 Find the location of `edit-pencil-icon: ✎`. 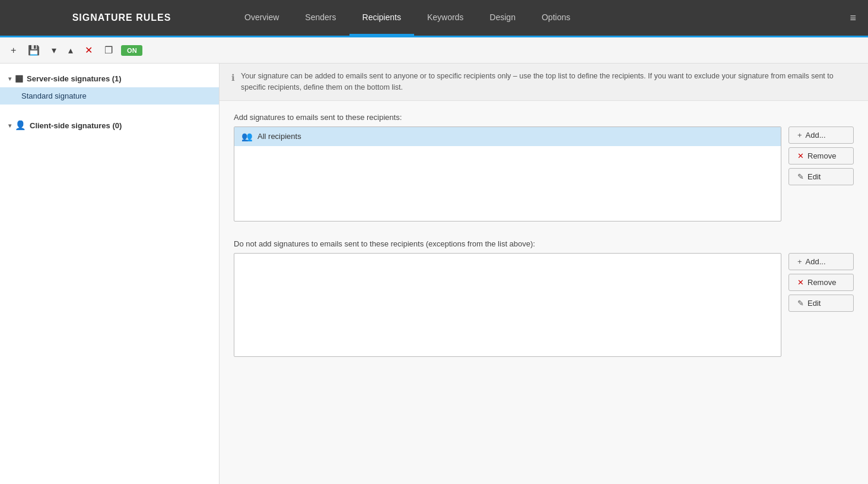

edit-pencil-icon: ✎ is located at coordinates (801, 177).